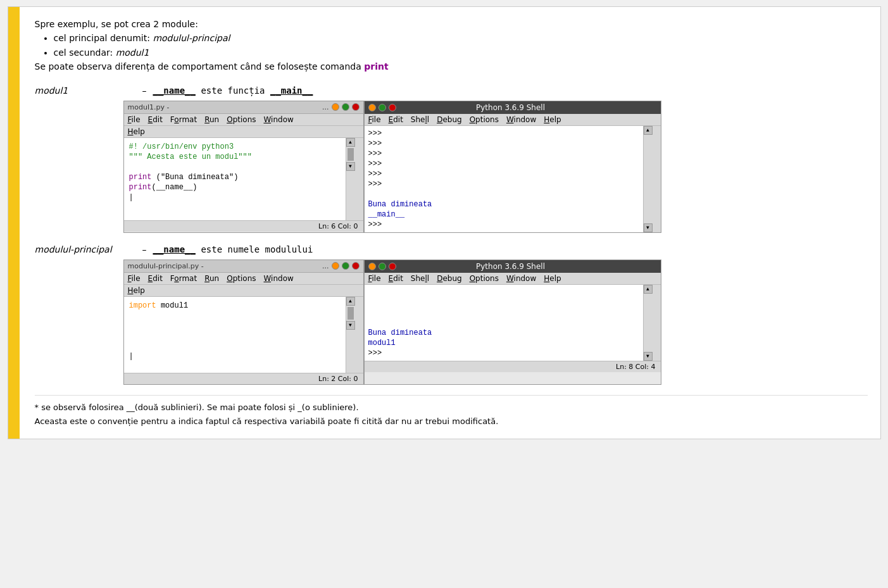  I want to click on shell1-scroll-down: ▼, so click(648, 228).